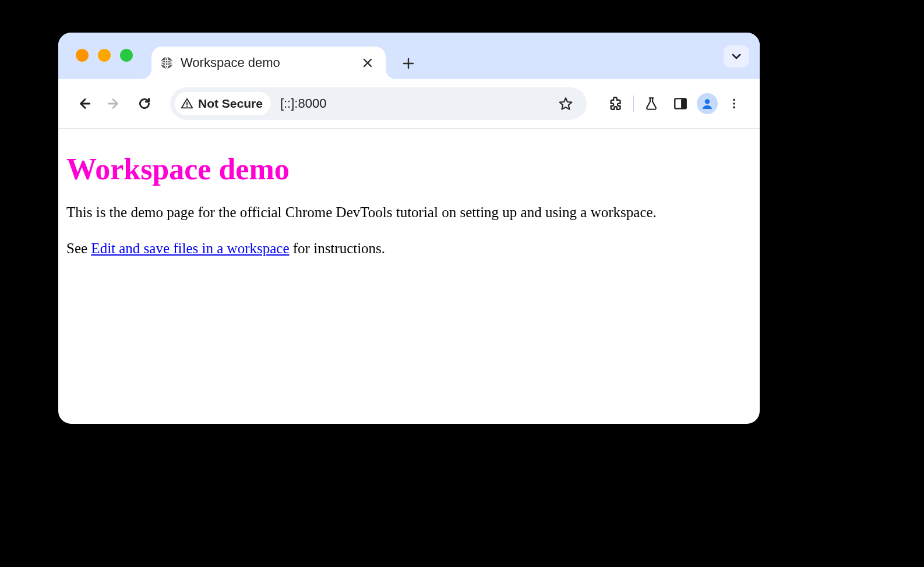  Describe the element at coordinates (190, 248) in the screenshot. I see `tutorial-link: Edit and save files in a workspace` at that location.